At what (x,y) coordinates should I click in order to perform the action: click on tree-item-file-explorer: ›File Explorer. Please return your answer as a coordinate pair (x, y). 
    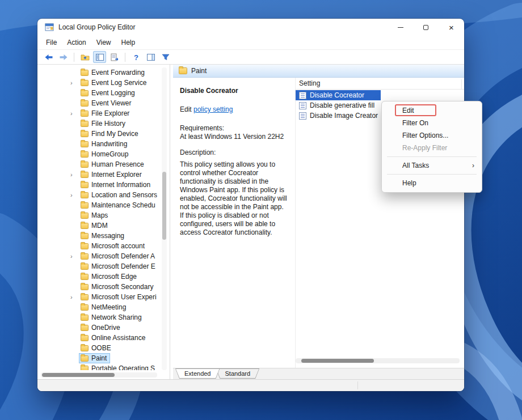
    Looking at the image, I should click on (99, 113).